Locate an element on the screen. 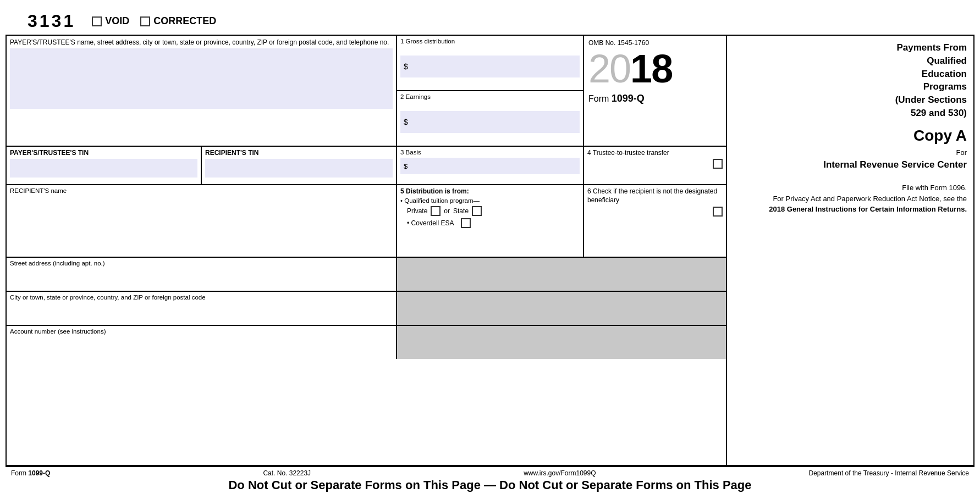 The height and width of the screenshot is (499, 980). irs-label: Internal Revenue Service Center is located at coordinates (850, 165).